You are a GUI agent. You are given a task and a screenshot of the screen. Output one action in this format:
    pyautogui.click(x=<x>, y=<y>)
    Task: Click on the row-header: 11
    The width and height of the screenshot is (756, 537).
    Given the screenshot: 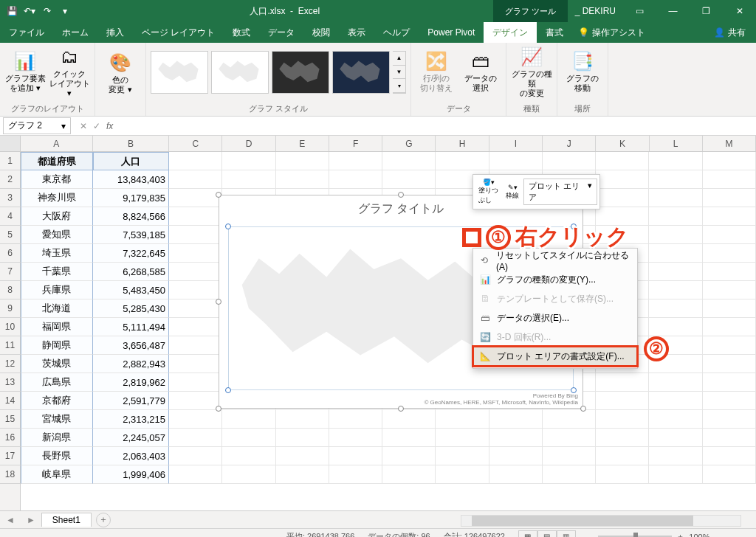 What is the action you would take?
    pyautogui.click(x=10, y=345)
    